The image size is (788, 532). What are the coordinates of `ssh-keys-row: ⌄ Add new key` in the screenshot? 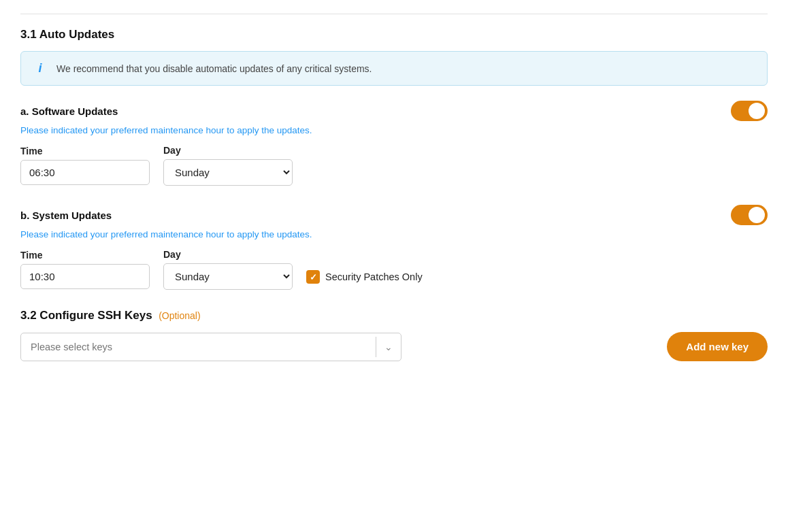 It's located at (394, 347).